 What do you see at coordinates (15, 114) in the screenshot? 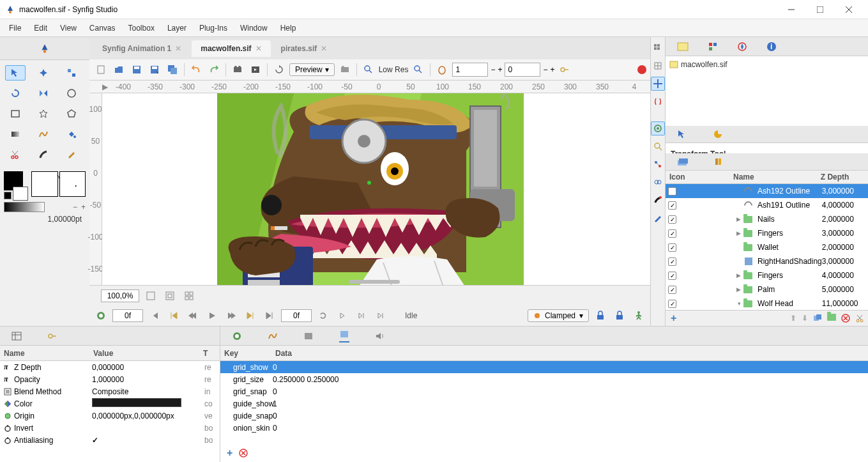
I see `tool-rectangle` at bounding box center [15, 114].